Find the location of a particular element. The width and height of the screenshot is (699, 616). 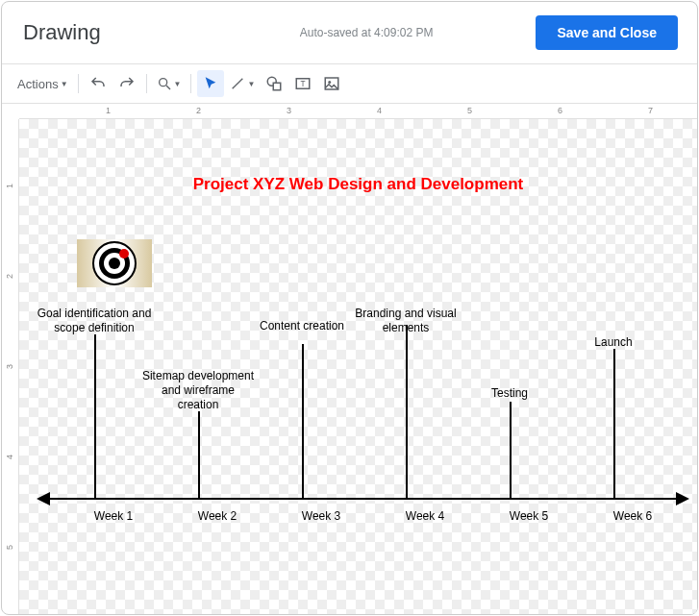

week-label: Week 1 is located at coordinates (113, 516).